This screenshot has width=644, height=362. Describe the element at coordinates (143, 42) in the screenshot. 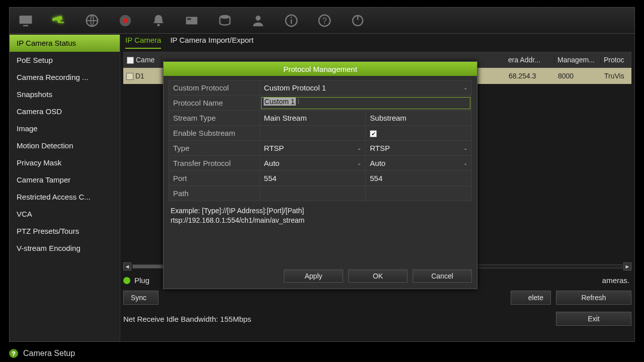

I see `tab-ip-camera: IP Camera` at that location.